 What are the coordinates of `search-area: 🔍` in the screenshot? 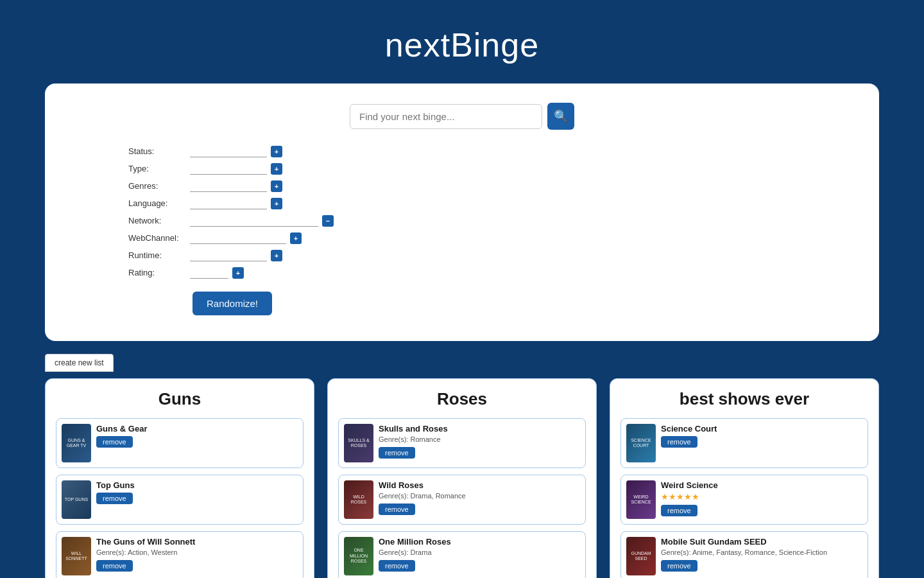 It's located at (462, 116).